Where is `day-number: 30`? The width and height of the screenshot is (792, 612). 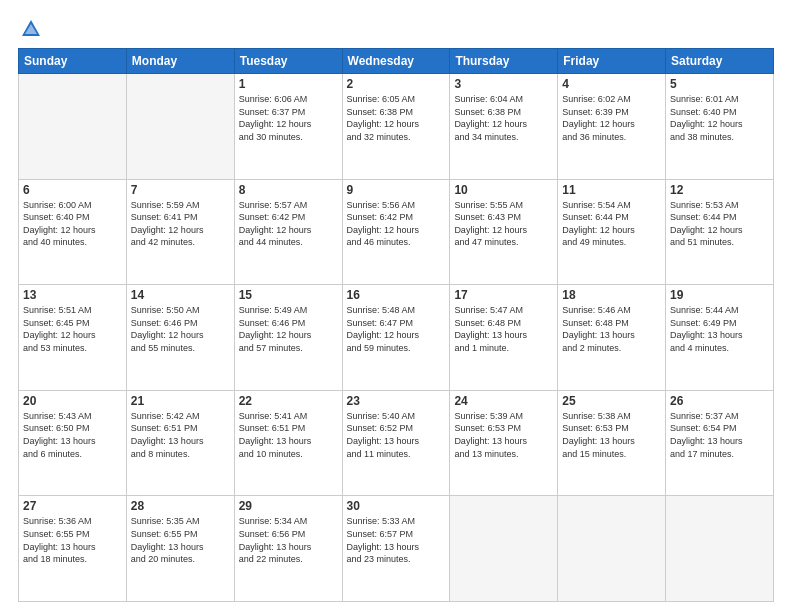
day-number: 30 is located at coordinates (396, 506).